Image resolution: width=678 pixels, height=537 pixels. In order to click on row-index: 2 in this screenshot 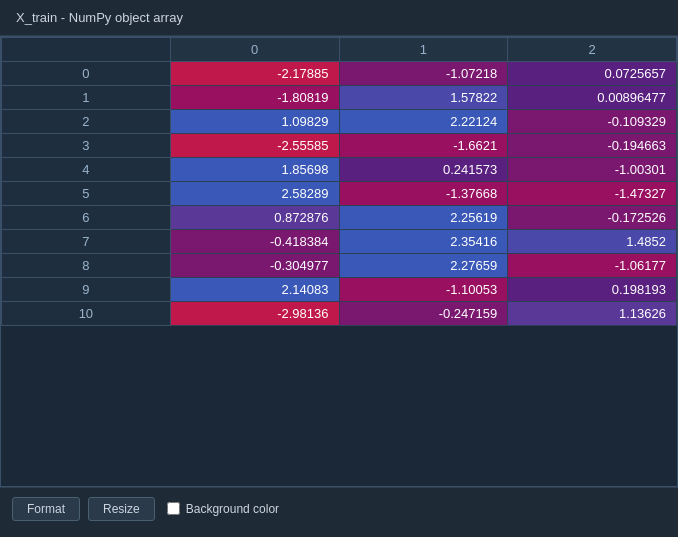, I will do `click(86, 122)`.